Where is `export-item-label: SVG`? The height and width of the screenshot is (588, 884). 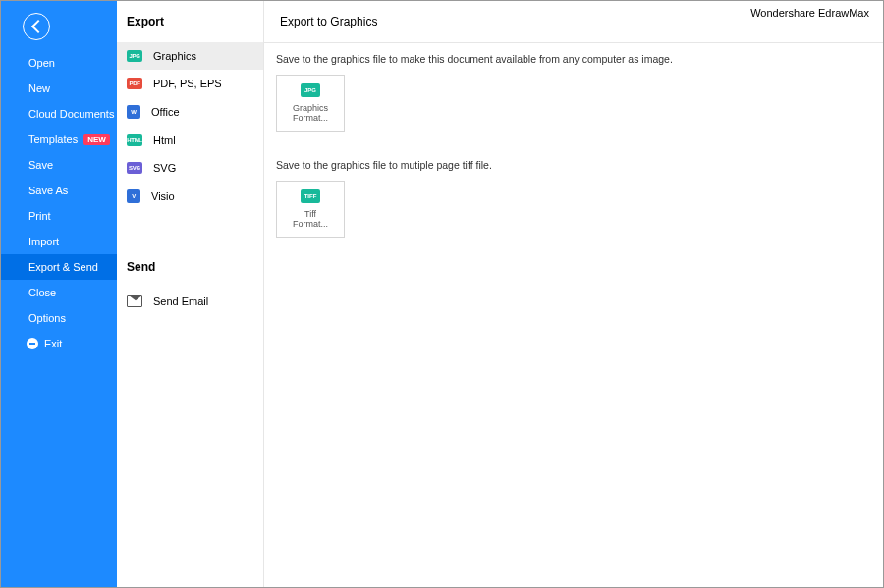
export-item-label: SVG is located at coordinates (165, 168).